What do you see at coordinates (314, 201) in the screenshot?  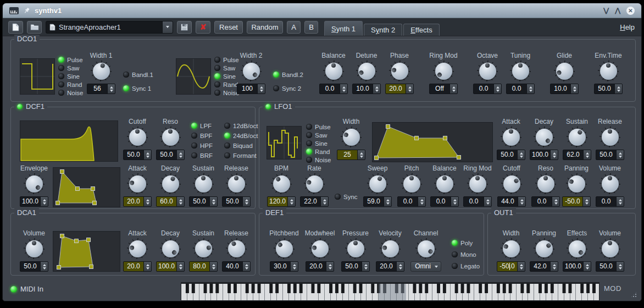 I see `lfo1-rate-spinbox: 22.0` at bounding box center [314, 201].